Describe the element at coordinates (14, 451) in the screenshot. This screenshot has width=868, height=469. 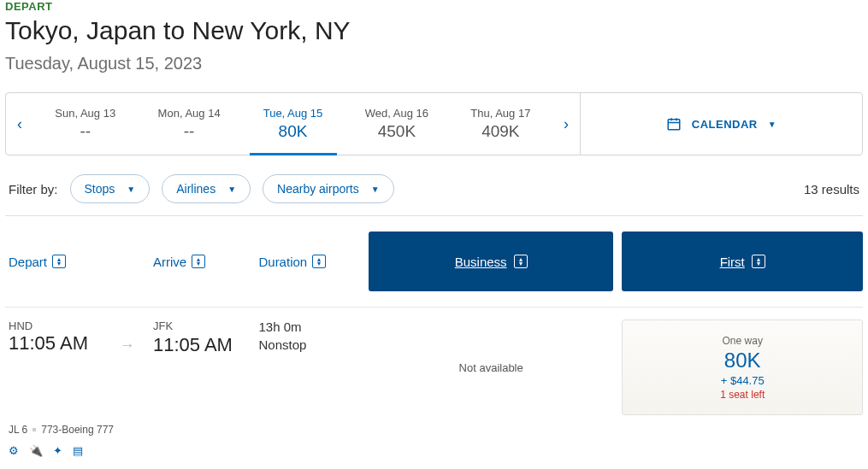
I see `wifi-icon: ⚙` at that location.